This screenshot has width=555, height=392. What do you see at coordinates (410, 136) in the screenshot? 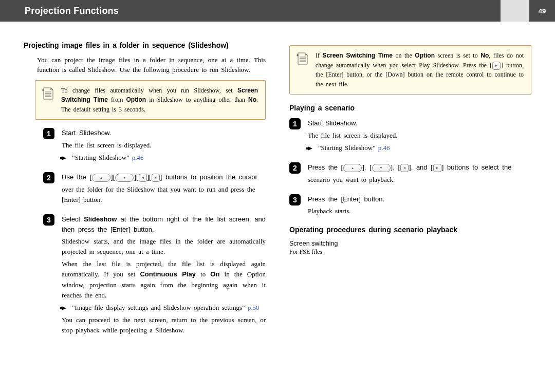
I see `step-r1: 1 Start Slideshow. The file list screen …` at bounding box center [410, 136].